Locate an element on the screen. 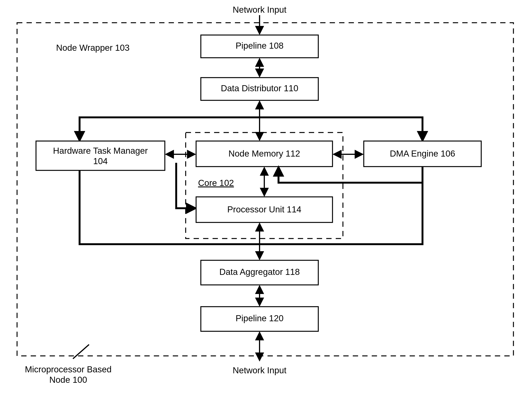  data-aggregator-label: Data Aggregator 118 is located at coordinates (260, 272).